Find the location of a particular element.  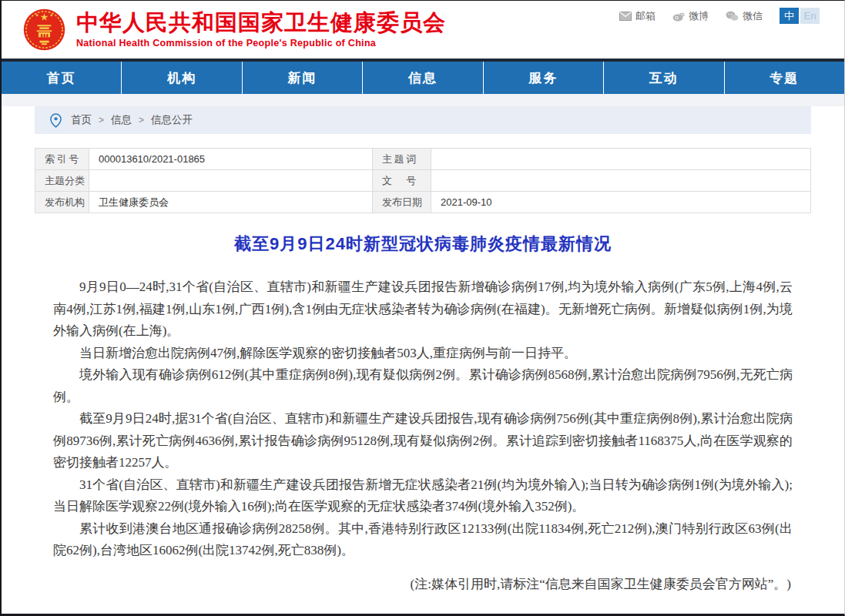

mail-link: 邮箱 is located at coordinates (638, 16).